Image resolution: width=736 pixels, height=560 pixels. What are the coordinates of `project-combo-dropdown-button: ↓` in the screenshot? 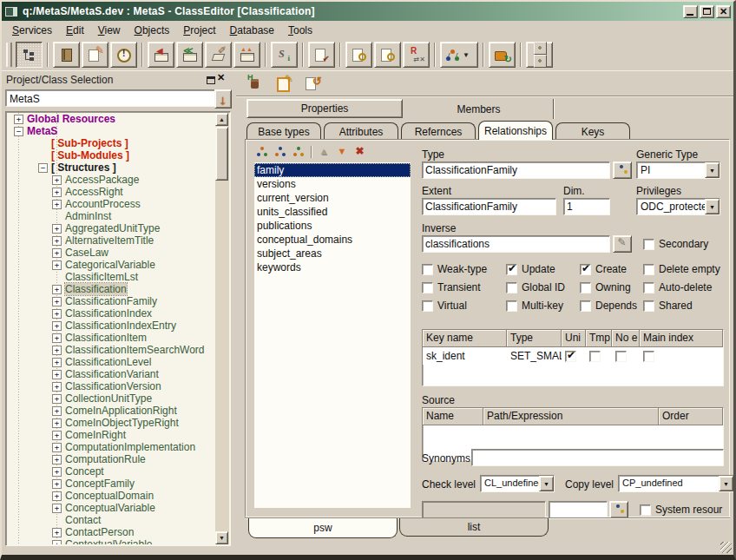 It's located at (223, 99).